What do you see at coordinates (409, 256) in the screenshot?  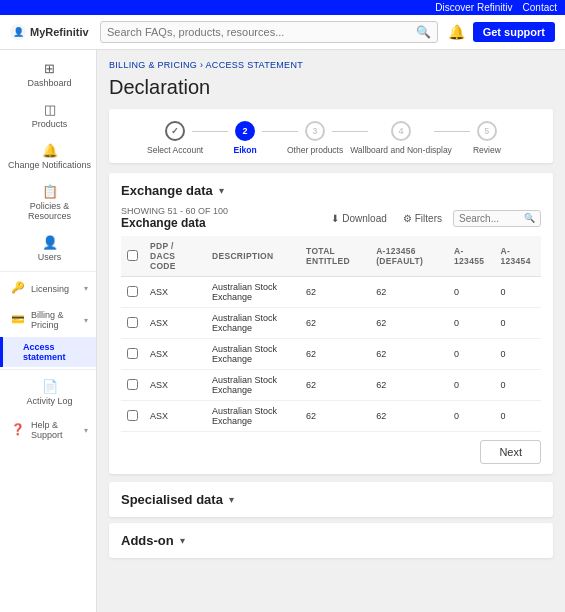 I see `th-col1: A-123456 (DEFAULT)` at bounding box center [409, 256].